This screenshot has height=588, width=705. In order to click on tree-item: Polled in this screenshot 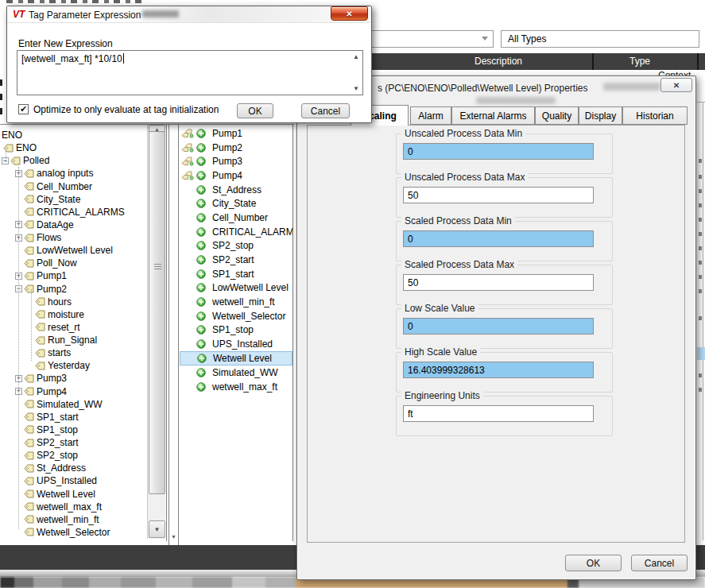, I will do `click(83, 161)`.